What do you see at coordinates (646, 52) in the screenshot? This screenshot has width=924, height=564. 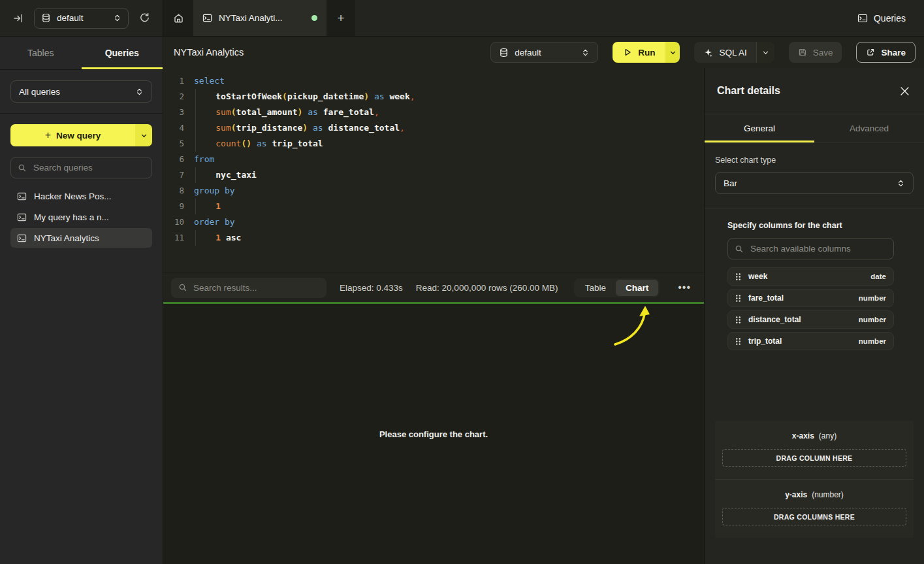 I see `run-button: Run` at bounding box center [646, 52].